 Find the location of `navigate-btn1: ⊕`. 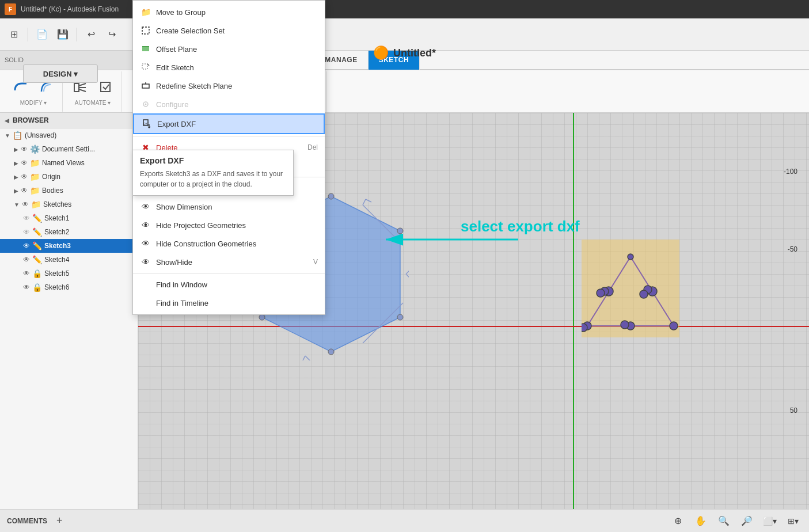

navigate-btn1: ⊕ is located at coordinates (678, 521).